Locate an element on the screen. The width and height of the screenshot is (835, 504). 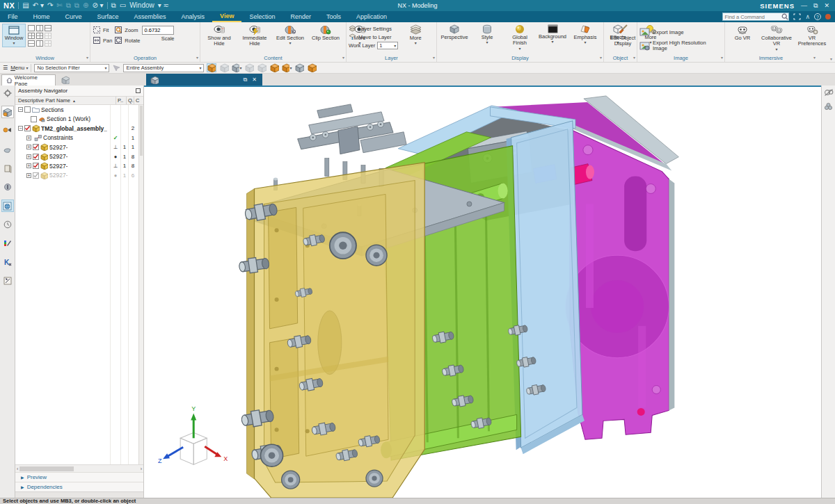
preview-section: ▶Preview is located at coordinates (79, 477).